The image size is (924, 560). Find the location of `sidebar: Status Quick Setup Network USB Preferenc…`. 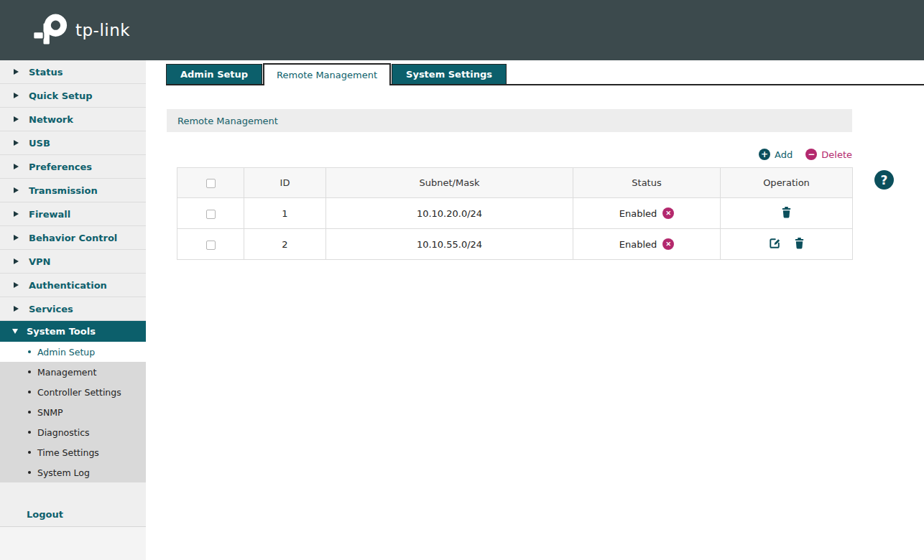

sidebar: Status Quick Setup Network USB Preferenc… is located at coordinates (73, 310).